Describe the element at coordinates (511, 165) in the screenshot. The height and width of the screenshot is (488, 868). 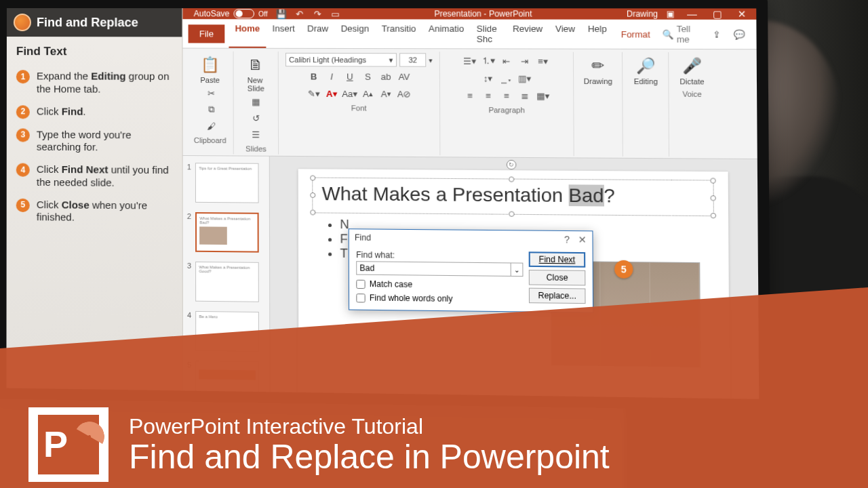
I see `rotate-handle-icon` at that location.